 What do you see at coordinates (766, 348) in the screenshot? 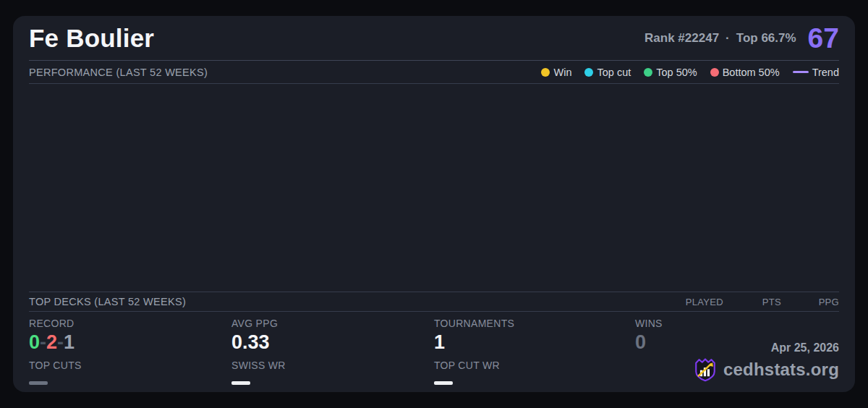
I see `date-label: Apr 25, 2026` at bounding box center [766, 348].